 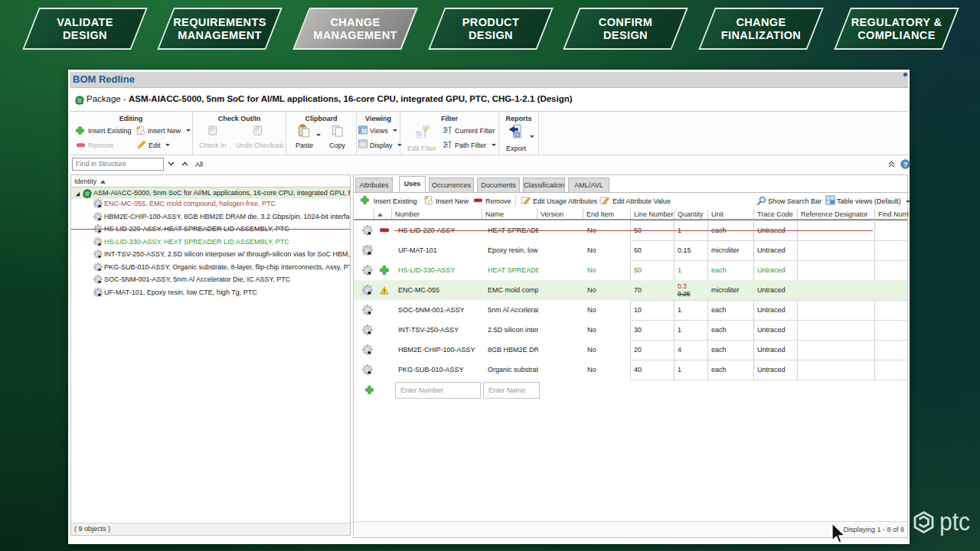 What do you see at coordinates (955, 522) in the screenshot?
I see `svg-text: ptc` at bounding box center [955, 522].